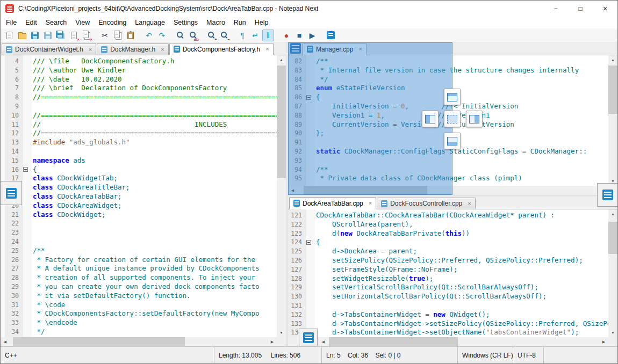  What do you see at coordinates (131, 35) in the screenshot?
I see `paste-button` at bounding box center [131, 35].